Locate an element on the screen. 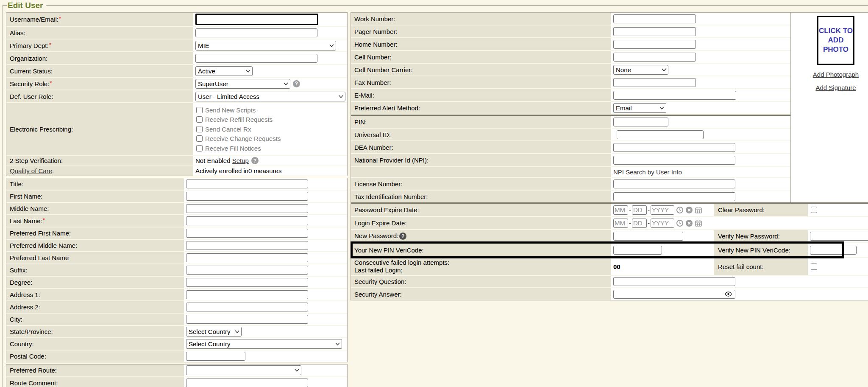  organization-input is located at coordinates (256, 59).